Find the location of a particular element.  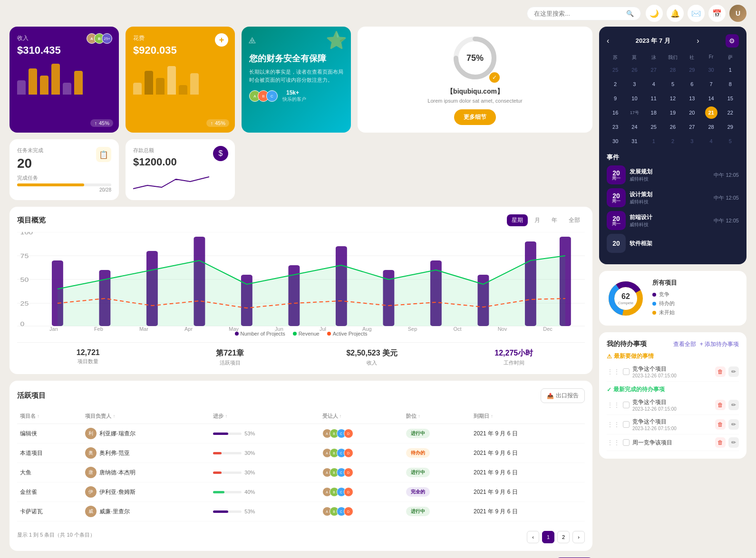

cal-day-3-next: 3 is located at coordinates (692, 141).